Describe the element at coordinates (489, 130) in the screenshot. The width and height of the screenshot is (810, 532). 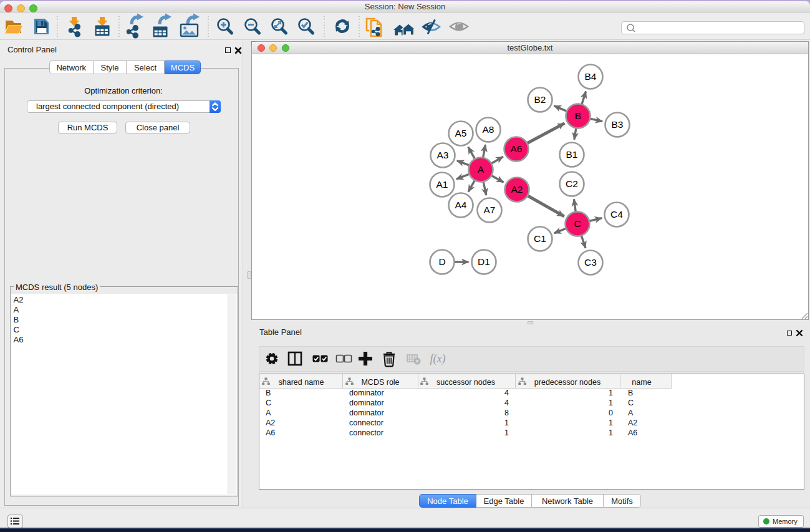
I see `svg-text: A8` at that location.